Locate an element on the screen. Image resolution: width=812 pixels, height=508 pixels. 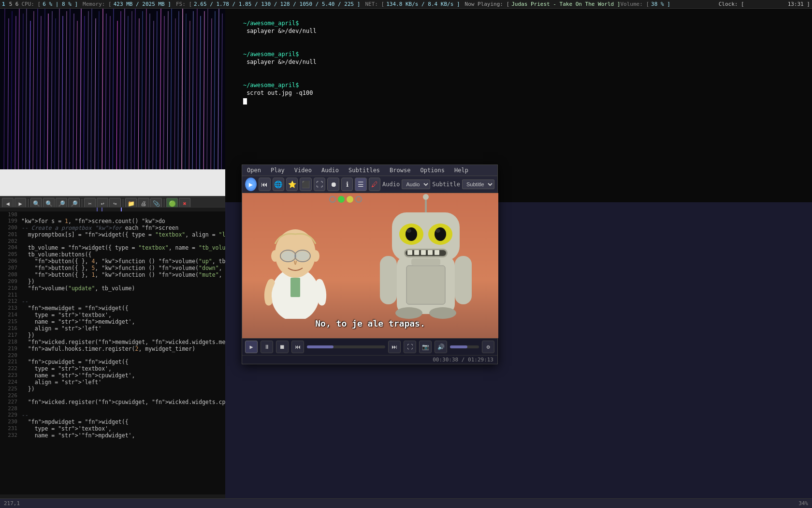
line-number: 198 is located at coordinates (10, 215).